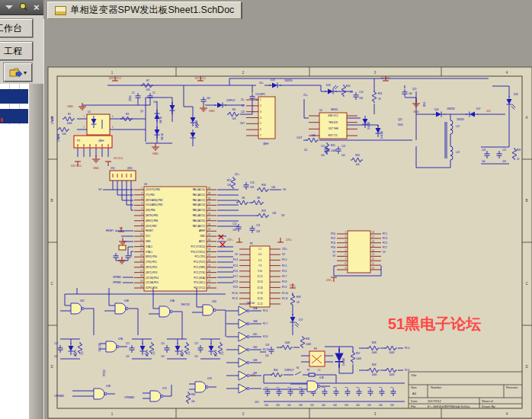 The height and width of the screenshot is (419, 532). What do you see at coordinates (333, 248) in the screenshot?
I see `sch-label: PC6` at bounding box center [333, 248].